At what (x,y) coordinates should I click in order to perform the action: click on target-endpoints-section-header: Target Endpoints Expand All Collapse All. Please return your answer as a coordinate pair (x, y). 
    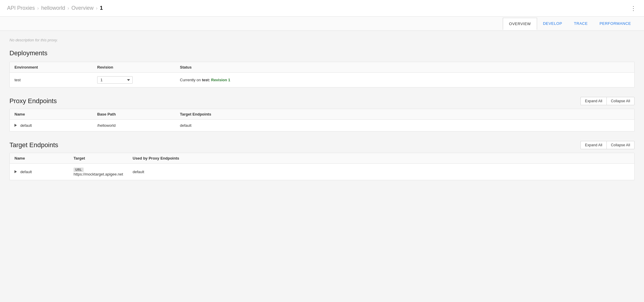
    Looking at the image, I should click on (322, 145).